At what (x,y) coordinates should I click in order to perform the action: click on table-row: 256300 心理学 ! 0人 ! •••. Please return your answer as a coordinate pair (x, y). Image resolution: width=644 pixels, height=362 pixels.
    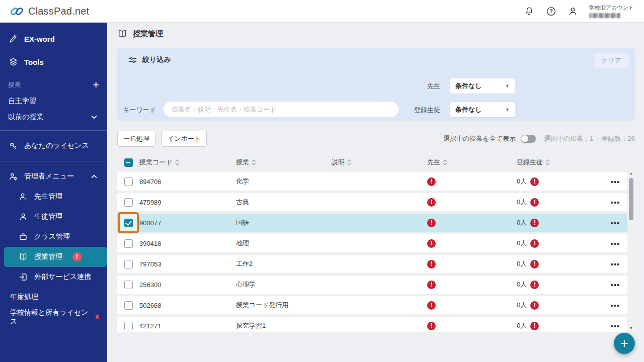
    Looking at the image, I should click on (372, 285).